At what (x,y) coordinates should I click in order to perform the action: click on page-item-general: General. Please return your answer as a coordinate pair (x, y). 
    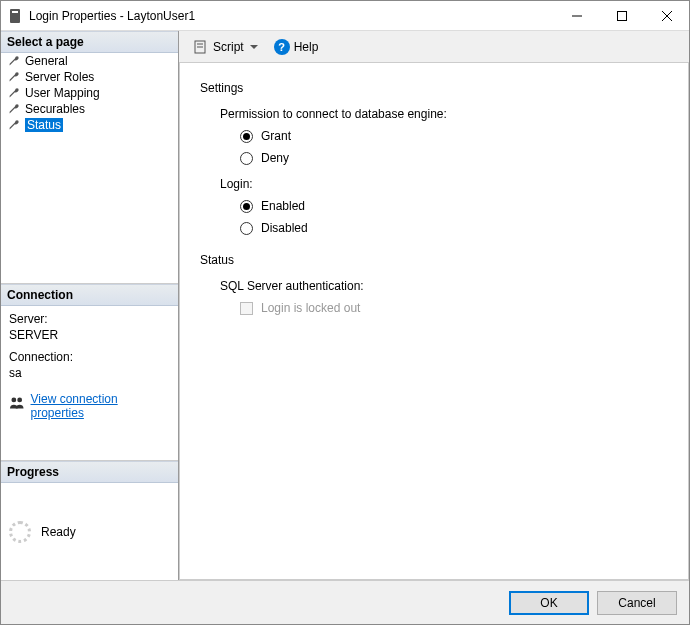
    Looking at the image, I should click on (90, 61).